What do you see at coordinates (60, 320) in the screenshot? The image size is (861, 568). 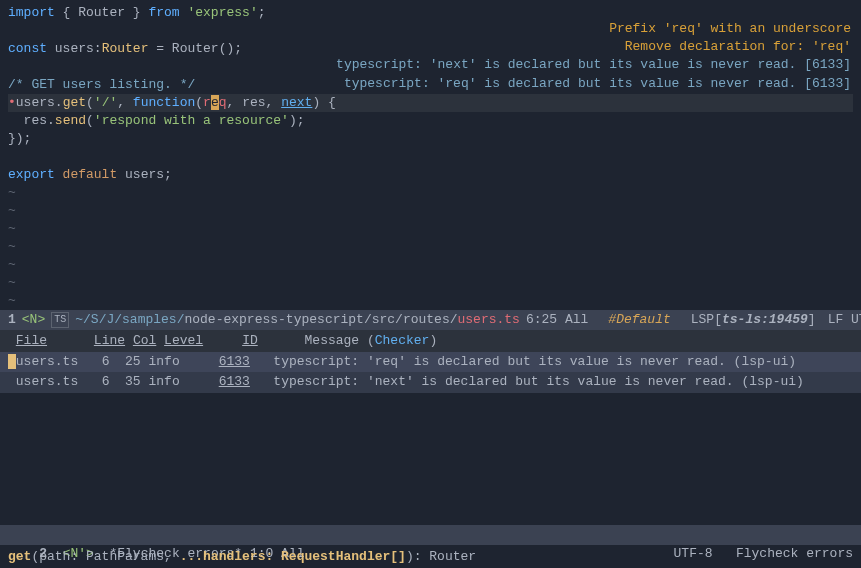 I see `filetype-icon: TS` at bounding box center [60, 320].